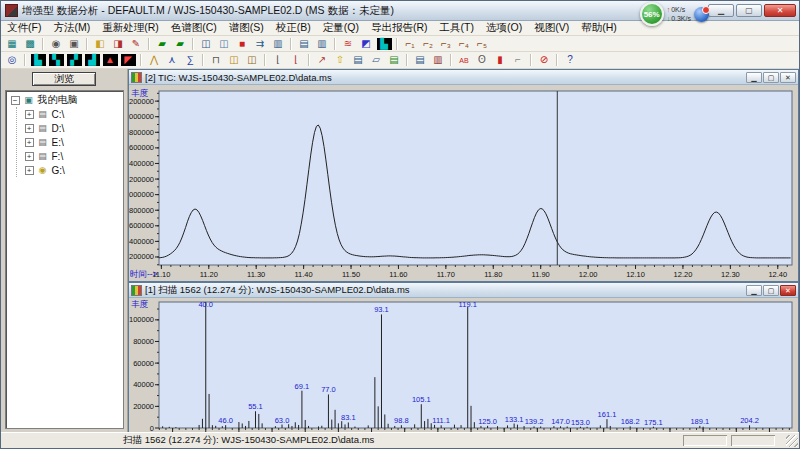 This screenshot has height=449, width=800. I want to click on tree-item-e-drive: +▤E:\, so click(70, 142).